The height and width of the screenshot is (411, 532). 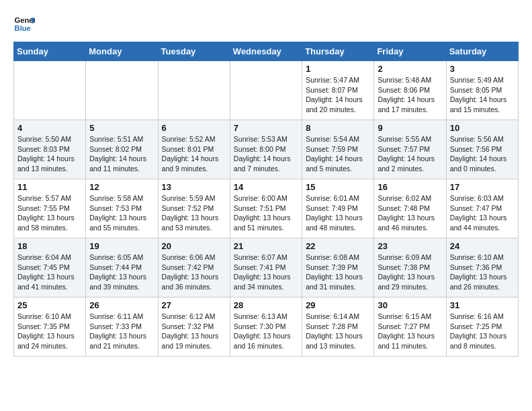 What do you see at coordinates (193, 327) in the screenshot?
I see `calendar-cell: 27Sunrise: 6:12 AM Sunset: 7:32 PM Dayli…` at bounding box center [193, 327].